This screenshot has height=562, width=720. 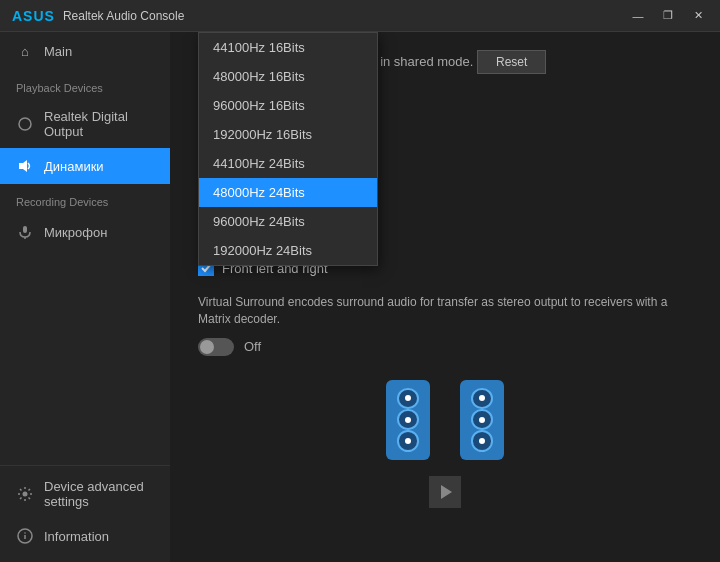 What do you see at coordinates (408, 398) in the screenshot?
I see `left-speaker-dot-top` at bounding box center [408, 398].